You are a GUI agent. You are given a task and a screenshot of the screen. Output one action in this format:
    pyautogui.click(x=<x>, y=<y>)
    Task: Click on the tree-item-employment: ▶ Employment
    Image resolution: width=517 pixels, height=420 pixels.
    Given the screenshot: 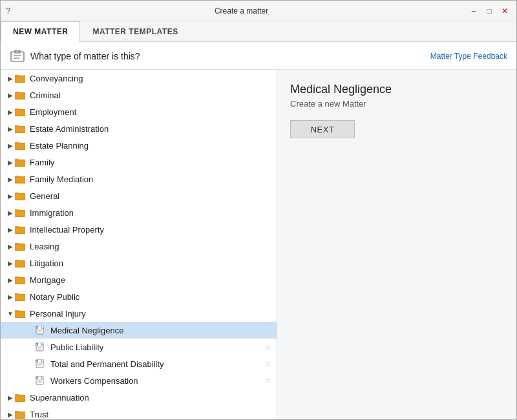 What is the action you would take?
    pyautogui.click(x=138, y=112)
    